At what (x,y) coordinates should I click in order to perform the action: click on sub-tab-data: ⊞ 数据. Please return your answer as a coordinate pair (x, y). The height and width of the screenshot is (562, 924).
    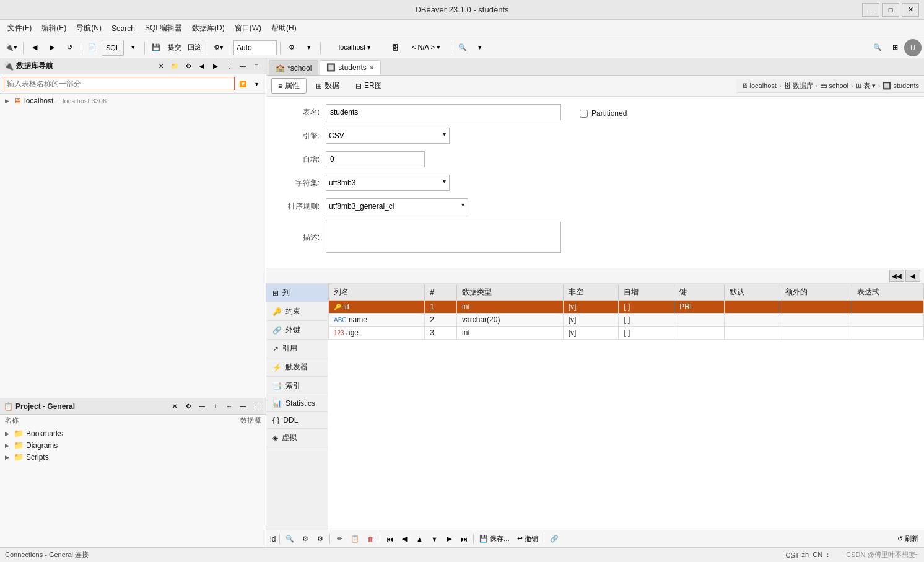
    Looking at the image, I should click on (328, 86).